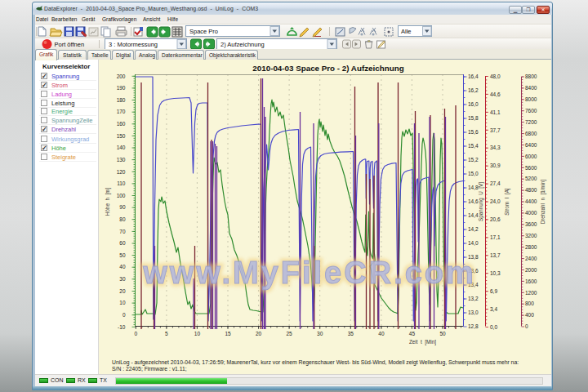 Image resolution: width=588 pixels, height=392 pixels. What do you see at coordinates (474, 299) in the screenshot?
I see `svg-text: 13,2` at bounding box center [474, 299].